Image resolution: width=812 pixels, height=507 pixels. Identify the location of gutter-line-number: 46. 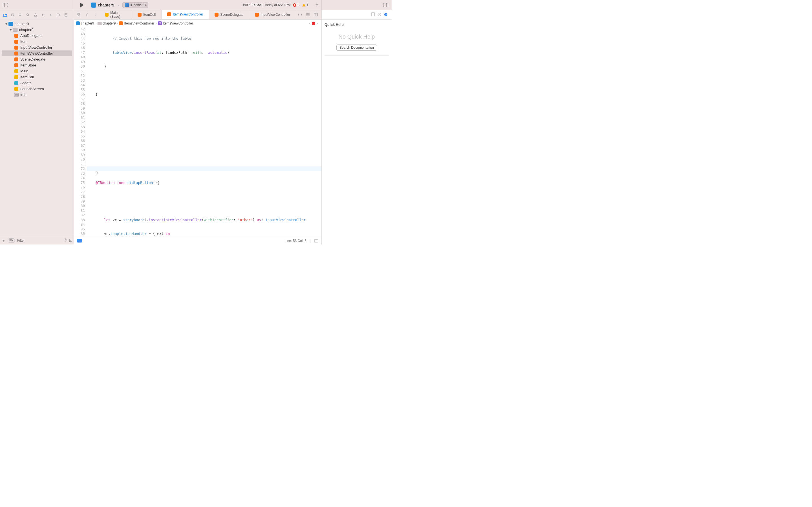
(80, 48).